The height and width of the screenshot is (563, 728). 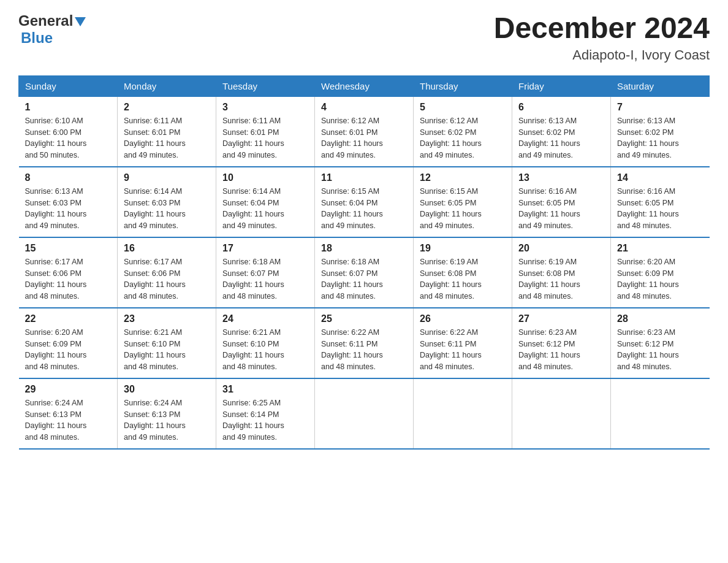 What do you see at coordinates (167, 272) in the screenshot?
I see `calendar-cell: 16 Sunrise: 6:17 AM Sunset: 6:06 PM Dayl…` at bounding box center [167, 272].